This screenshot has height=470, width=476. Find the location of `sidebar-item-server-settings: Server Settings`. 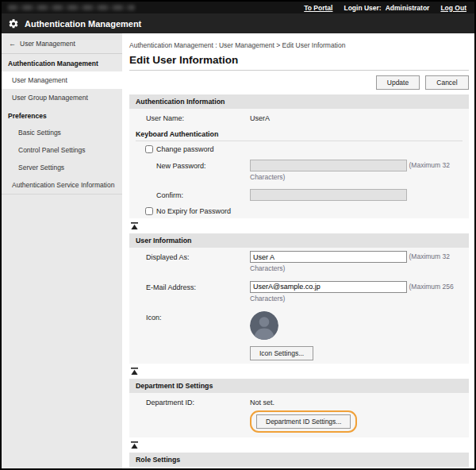

sidebar-item-server-settings: Server Settings is located at coordinates (62, 168).